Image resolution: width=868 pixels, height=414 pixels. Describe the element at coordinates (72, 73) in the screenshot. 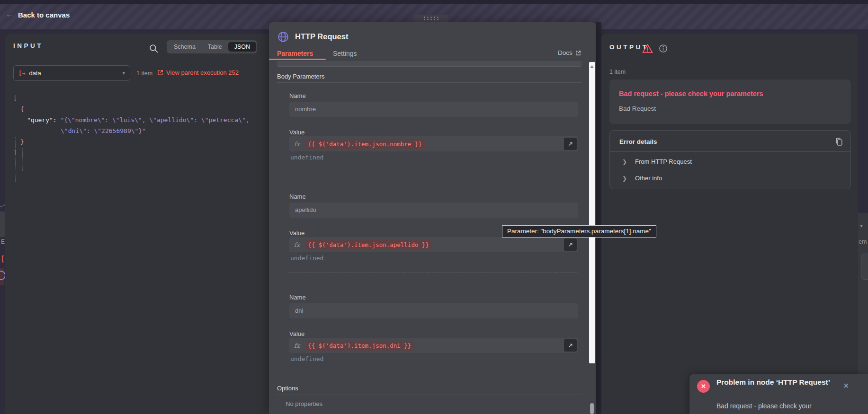

I see `input-source-select: [→ data ▾` at that location.